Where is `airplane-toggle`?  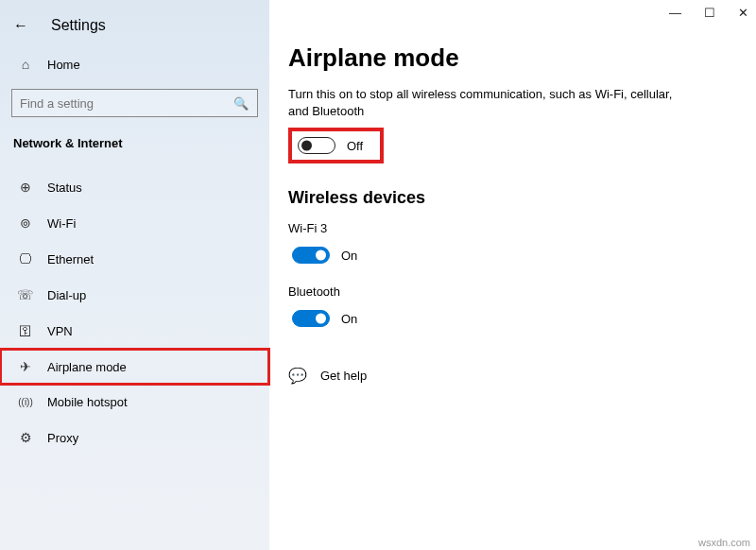 airplane-toggle is located at coordinates (317, 146).